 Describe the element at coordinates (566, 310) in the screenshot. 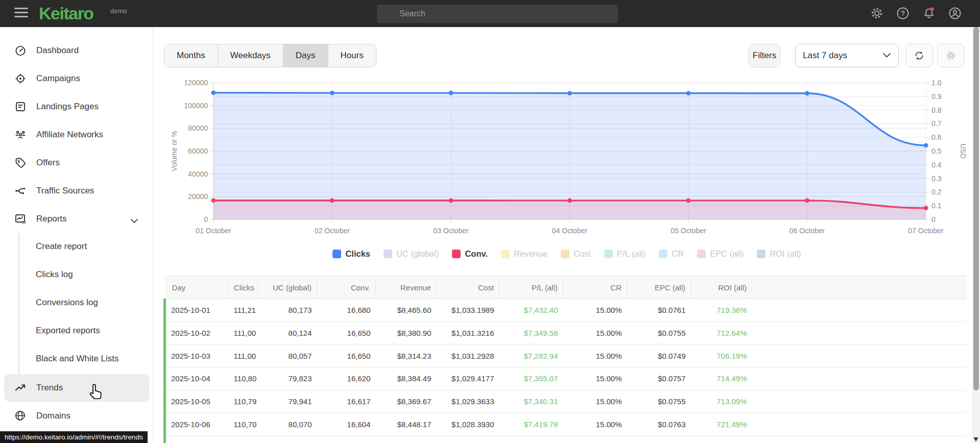

I see `table-row: 2025-10-01111,2180,17316,680$8,465.60$1,…` at that location.